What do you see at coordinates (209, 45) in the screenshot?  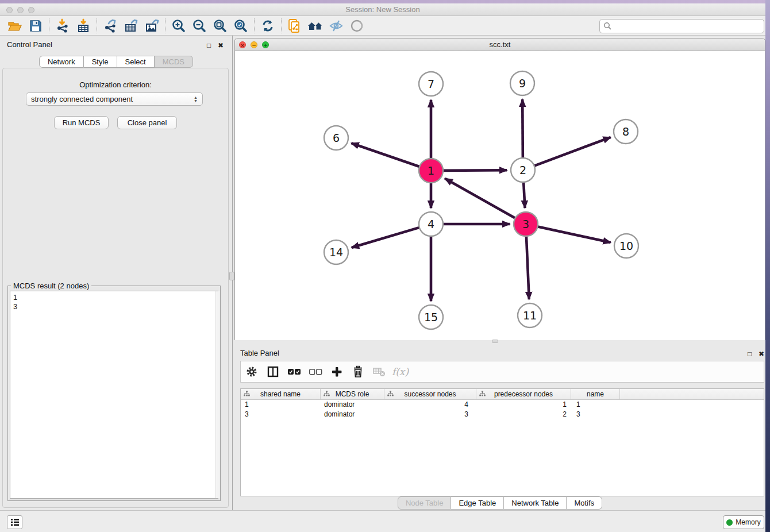 I see `control-panel-float-icon: □` at bounding box center [209, 45].